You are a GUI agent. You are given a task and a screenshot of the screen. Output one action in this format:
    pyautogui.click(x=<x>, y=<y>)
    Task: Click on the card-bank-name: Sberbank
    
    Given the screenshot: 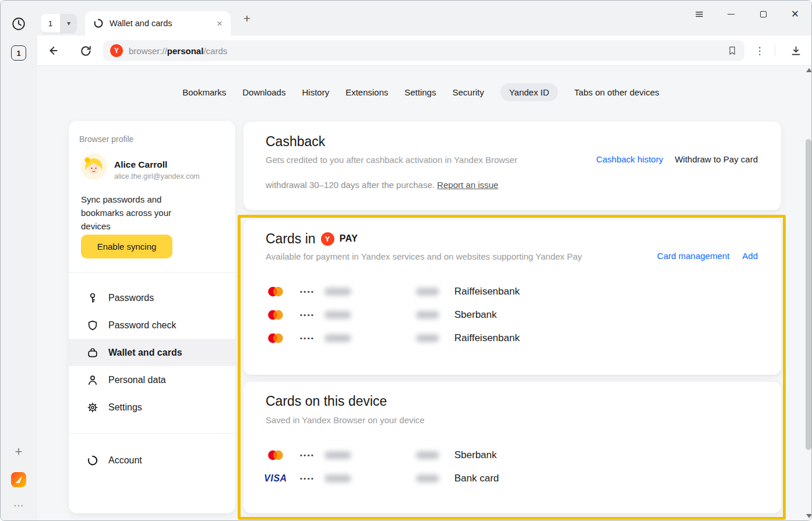 What is the action you would take?
    pyautogui.click(x=475, y=455)
    